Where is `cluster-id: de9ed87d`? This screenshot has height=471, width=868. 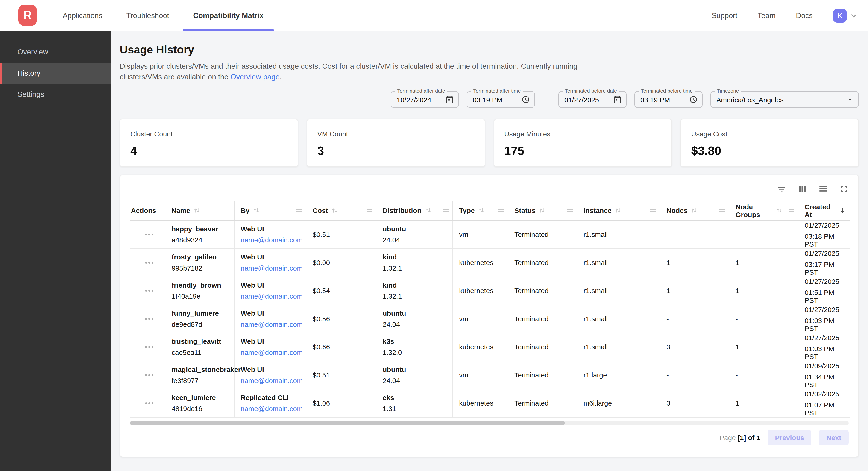 cluster-id: de9ed87d is located at coordinates (202, 324).